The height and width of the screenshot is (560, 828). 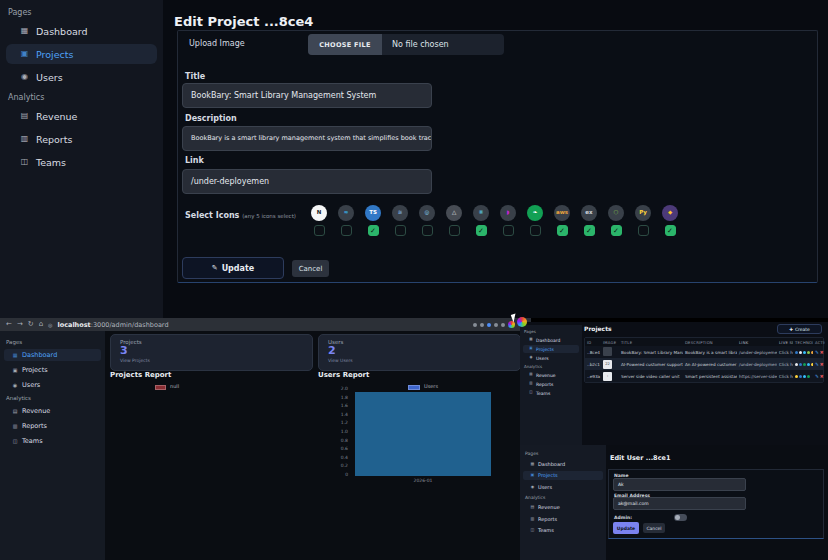 I want to click on tailwind-checkbox, so click(x=346, y=230).